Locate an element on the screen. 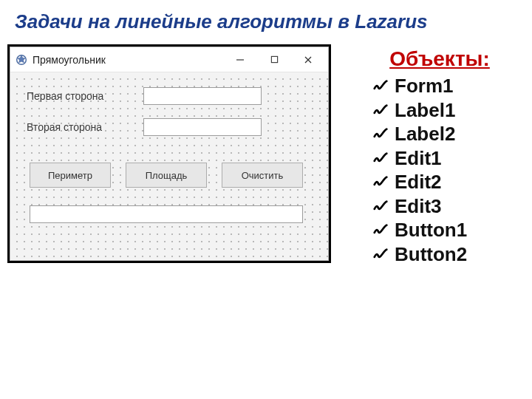  objects-heading: Объекты: is located at coordinates (440, 59).